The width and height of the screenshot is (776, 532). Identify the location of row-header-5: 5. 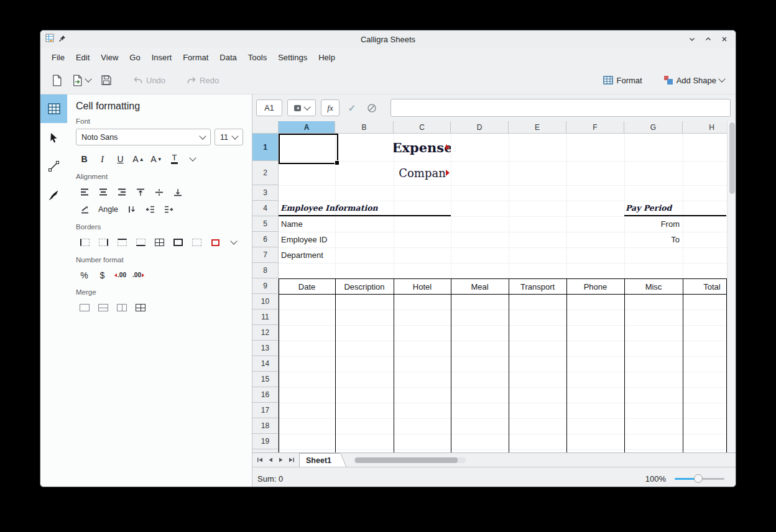
(266, 224).